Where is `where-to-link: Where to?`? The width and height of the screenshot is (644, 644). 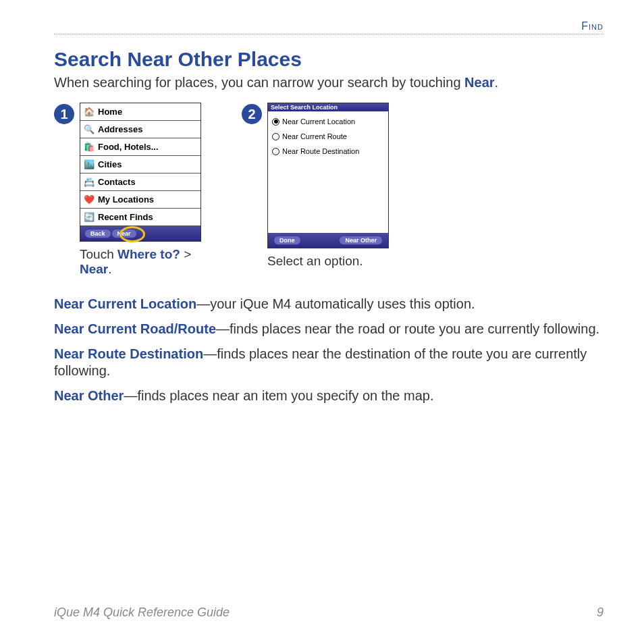
where-to-link: Where to? is located at coordinates (149, 254).